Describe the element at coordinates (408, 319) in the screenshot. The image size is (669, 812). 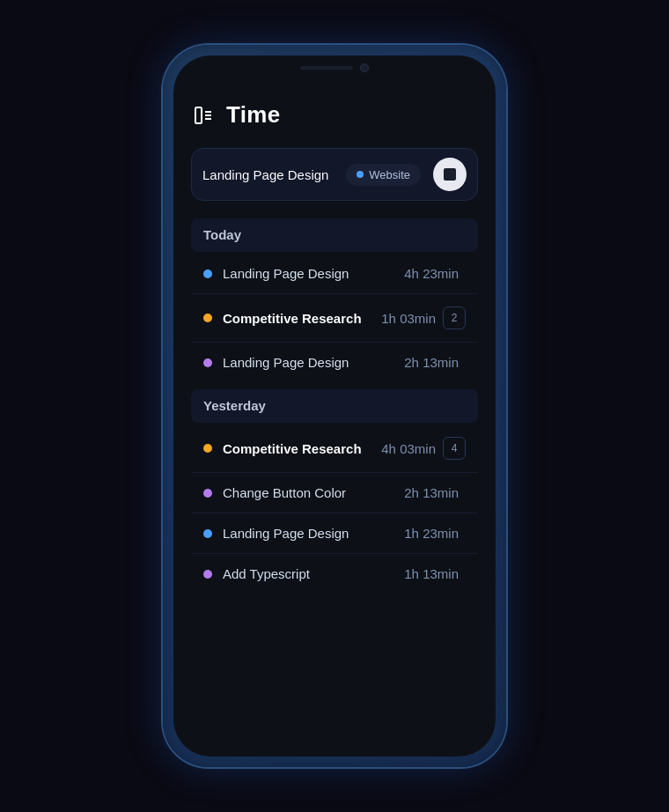
I see `entry-time: 1h 03min` at that location.